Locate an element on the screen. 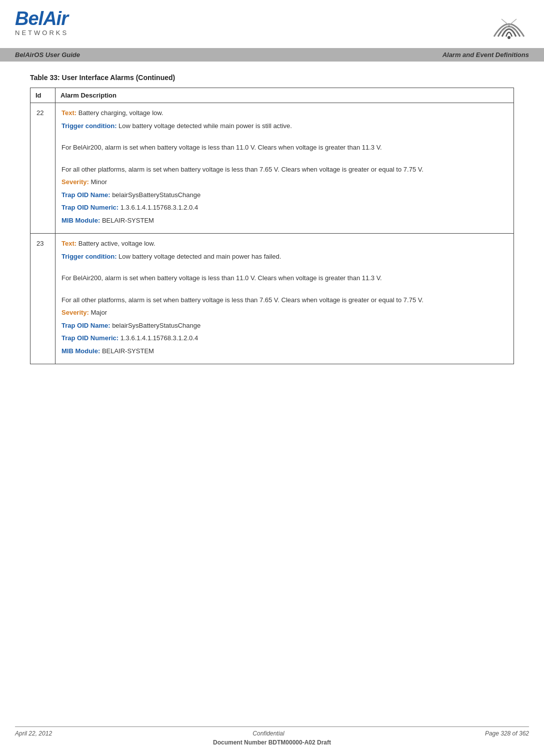 This screenshot has height=756, width=544. nav-left-label: BelAirOS User Guide is located at coordinates (48, 55).